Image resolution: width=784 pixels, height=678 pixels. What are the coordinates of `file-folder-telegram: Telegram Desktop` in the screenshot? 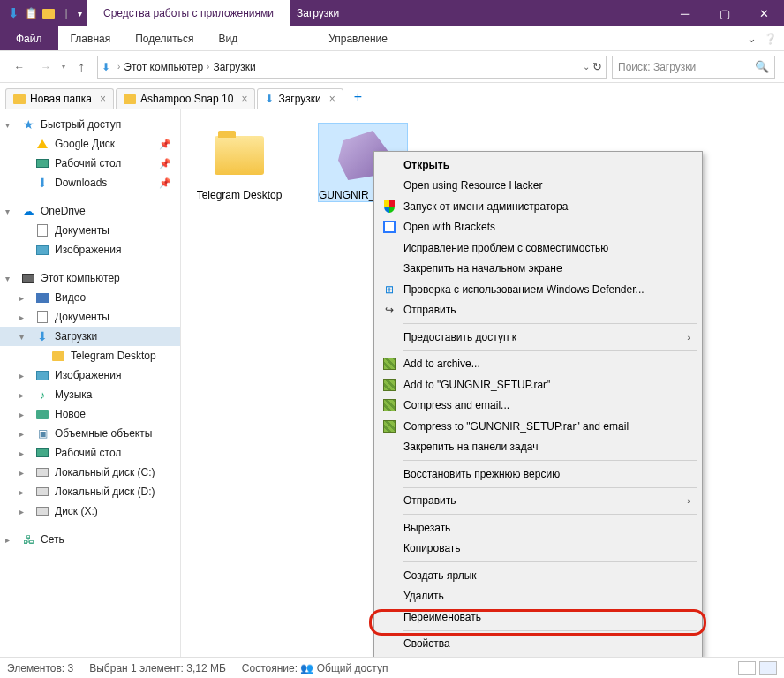 It's located at (239, 162).